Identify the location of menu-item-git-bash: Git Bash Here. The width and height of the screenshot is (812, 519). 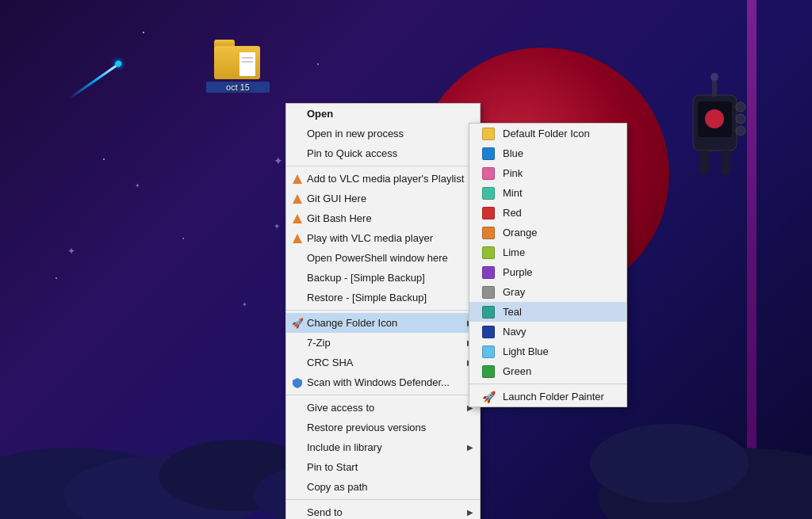
(383, 219).